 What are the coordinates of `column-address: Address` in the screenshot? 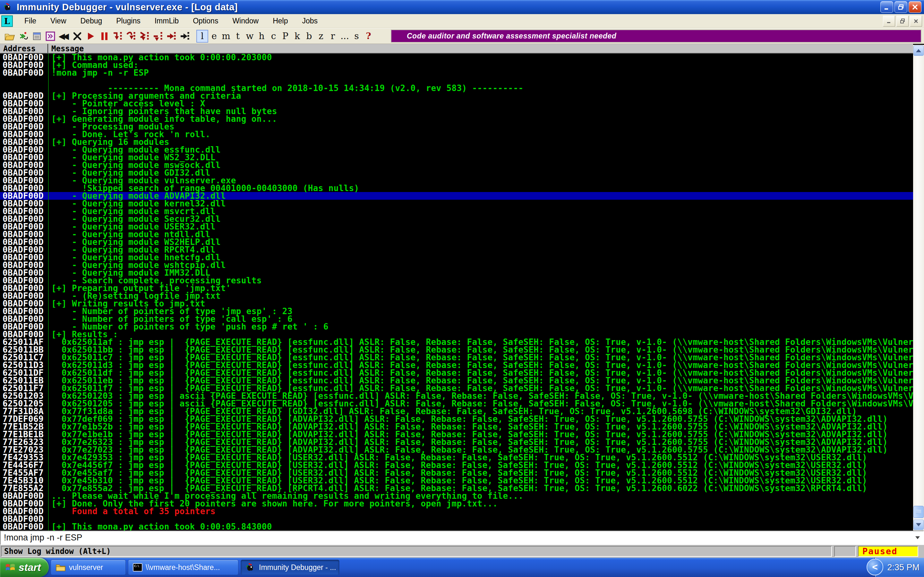 It's located at (19, 49).